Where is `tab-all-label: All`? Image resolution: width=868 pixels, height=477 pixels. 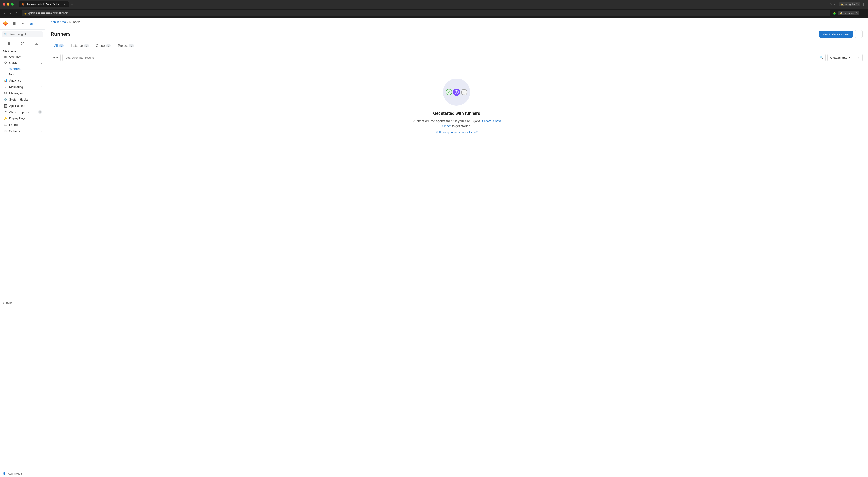 tab-all-label: All is located at coordinates (56, 46).